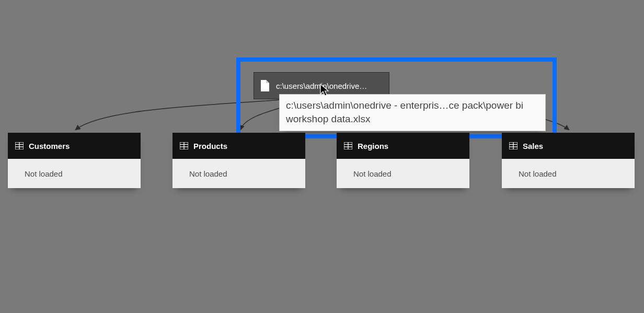 The image size is (644, 313). I want to click on table-name: Sales, so click(533, 146).